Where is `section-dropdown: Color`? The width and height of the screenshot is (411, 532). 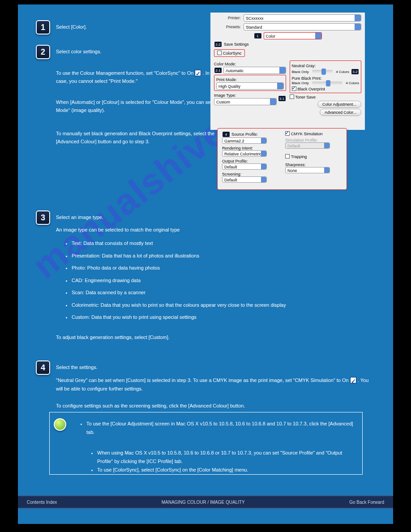
section-dropdown: Color is located at coordinates (293, 36).